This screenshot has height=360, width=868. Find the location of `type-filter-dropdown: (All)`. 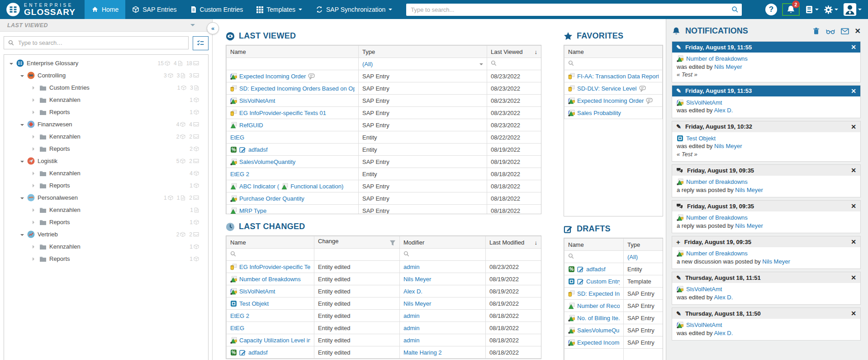

type-filter-dropdown: (All) is located at coordinates (632, 257).